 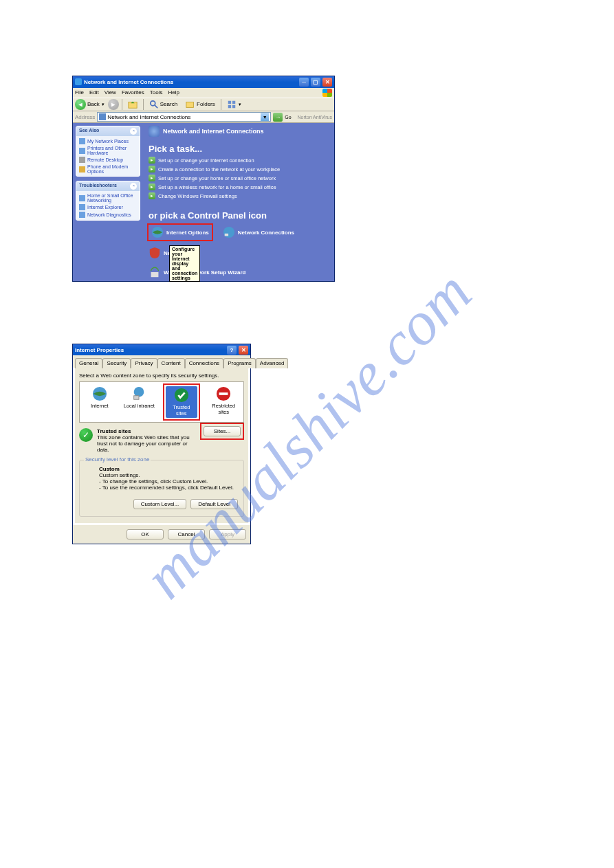 I want to click on menu-file: File, so click(x=80, y=92).